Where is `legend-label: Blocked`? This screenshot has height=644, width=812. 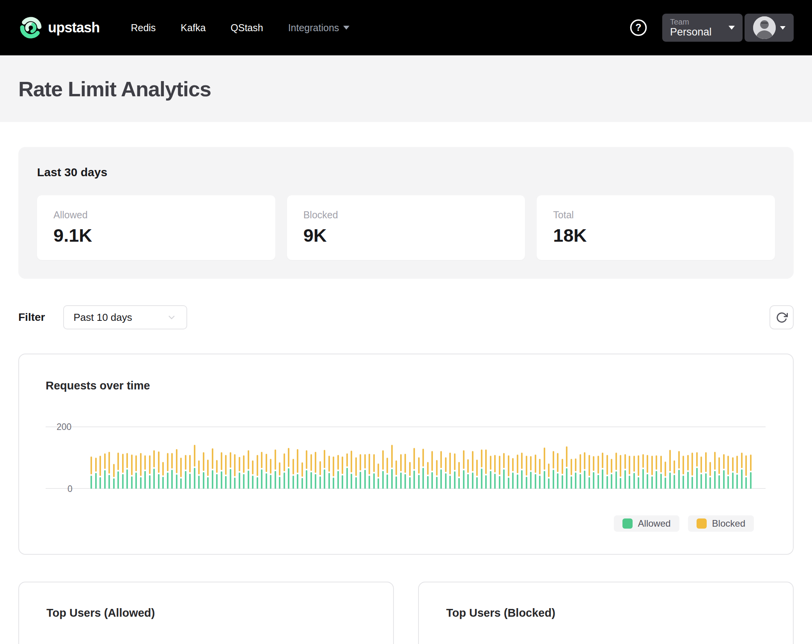 legend-label: Blocked is located at coordinates (729, 524).